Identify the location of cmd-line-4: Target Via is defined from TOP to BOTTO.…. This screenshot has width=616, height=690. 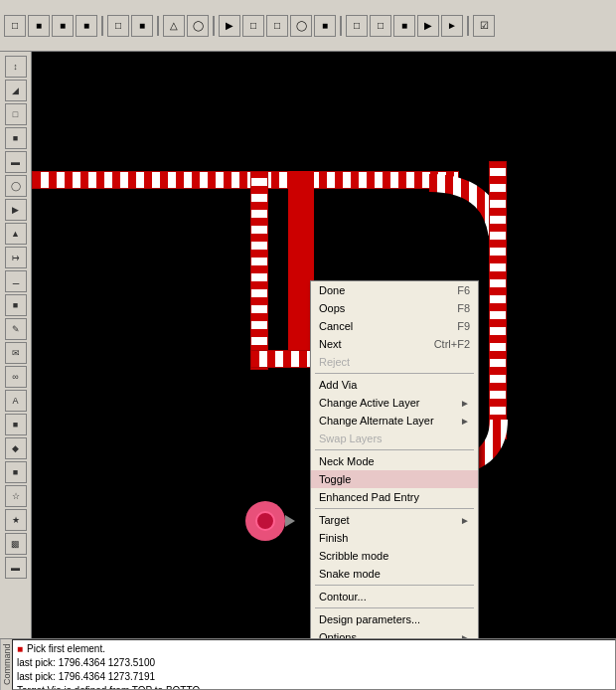
(314, 687).